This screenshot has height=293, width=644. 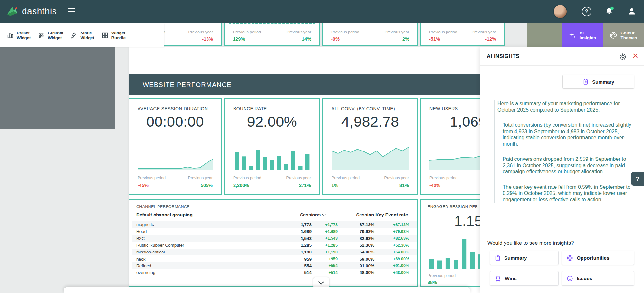 I want to click on button-label: Opportunities, so click(x=593, y=258).